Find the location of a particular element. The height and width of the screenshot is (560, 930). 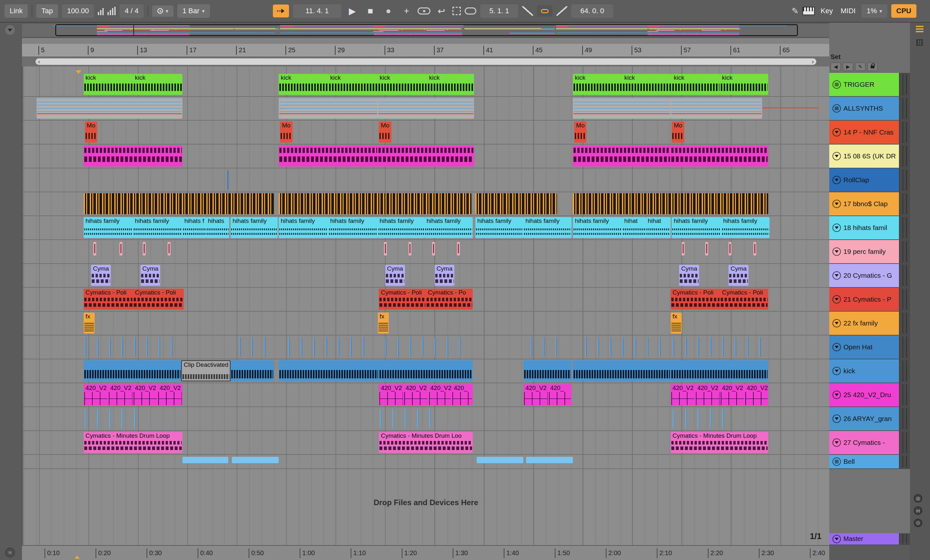

bar-number: 41 is located at coordinates (488, 50).